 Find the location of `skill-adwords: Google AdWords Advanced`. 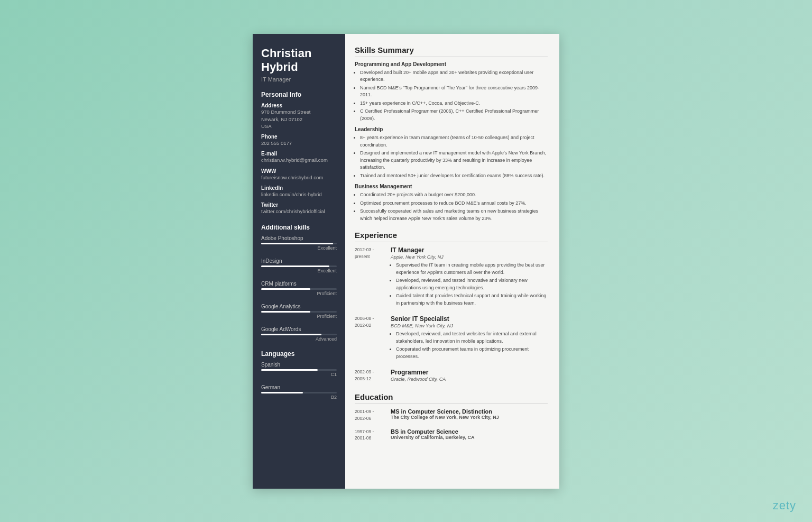

skill-adwords: Google AdWords Advanced is located at coordinates (299, 334).